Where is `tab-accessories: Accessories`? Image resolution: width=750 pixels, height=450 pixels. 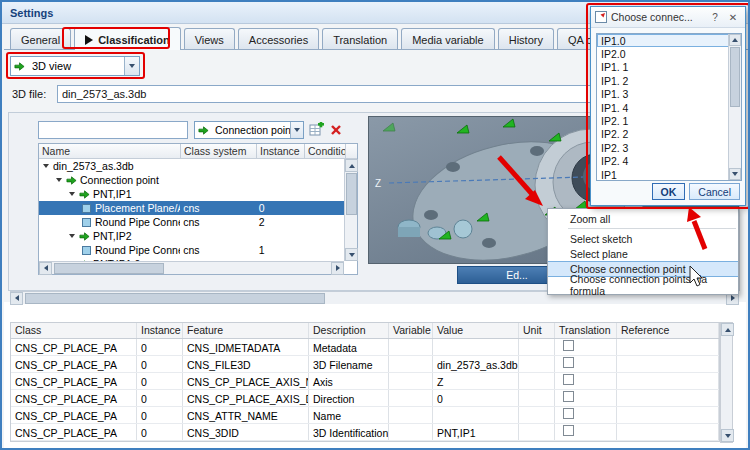
tab-accessories: Accessories is located at coordinates (278, 38).